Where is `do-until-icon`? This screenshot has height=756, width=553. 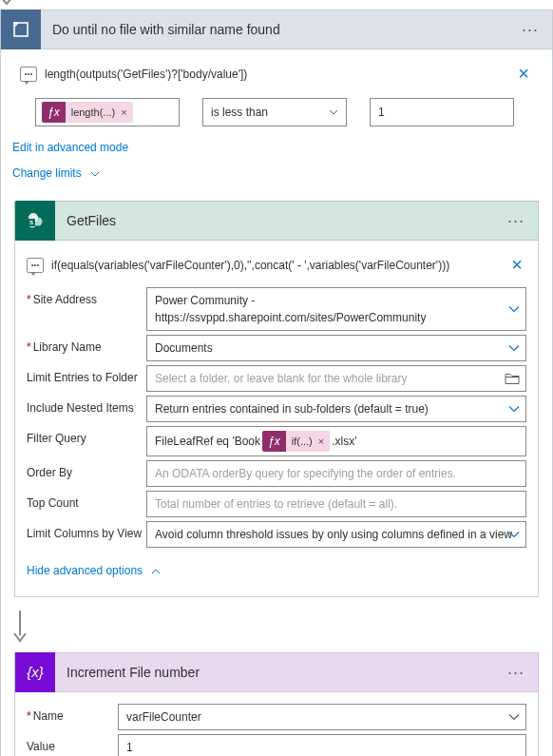 do-until-icon is located at coordinates (21, 29).